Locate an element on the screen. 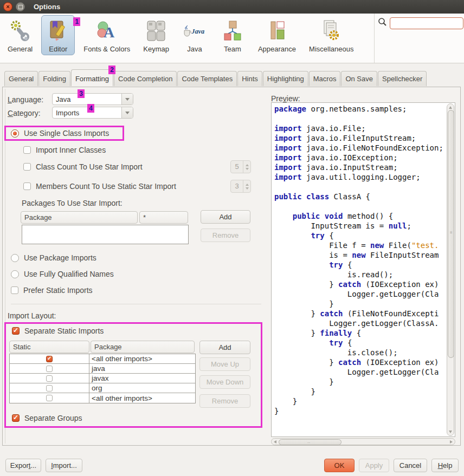 Image resolution: width=464 pixels, height=476 pixels. import-inner-classes-row: Import Inner Classes is located at coordinates (65, 150).